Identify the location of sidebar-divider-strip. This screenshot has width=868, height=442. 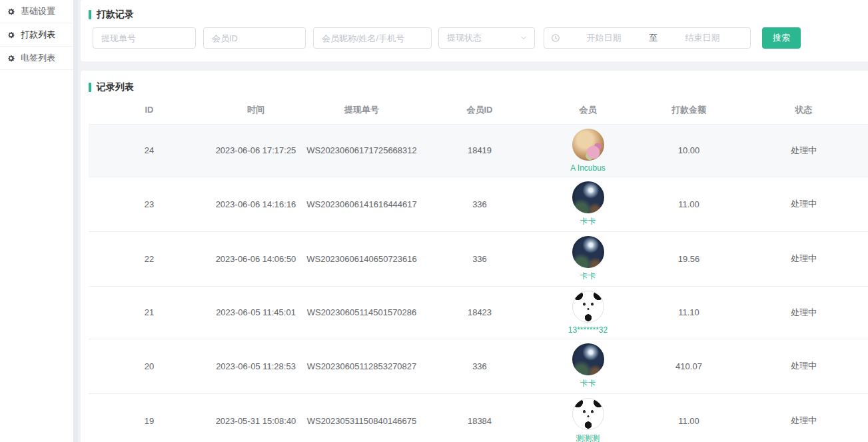
(76, 221).